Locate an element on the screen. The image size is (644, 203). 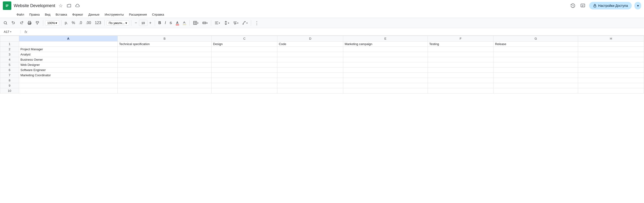
font-size-box: 10 is located at coordinates (143, 23).